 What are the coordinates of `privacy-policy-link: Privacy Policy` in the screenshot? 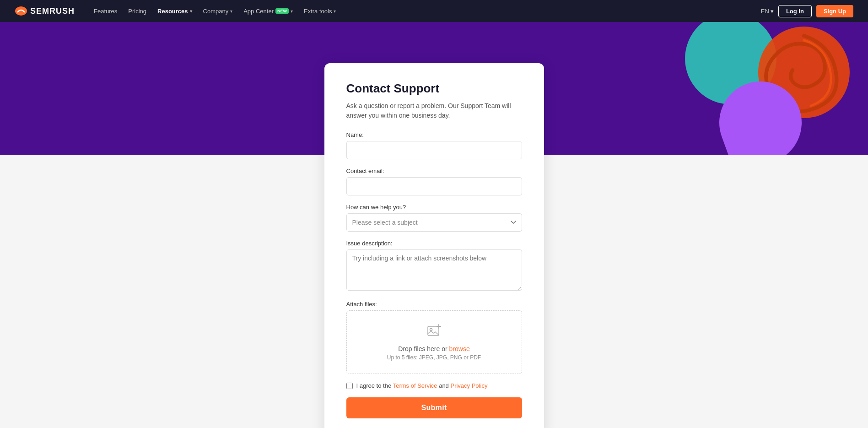 It's located at (469, 385).